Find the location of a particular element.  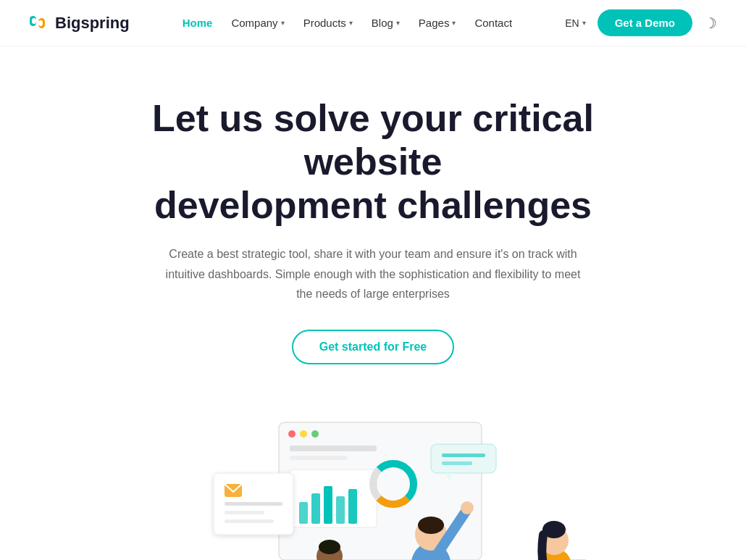

nav-item-blog: Blog ▾ is located at coordinates (385, 23).